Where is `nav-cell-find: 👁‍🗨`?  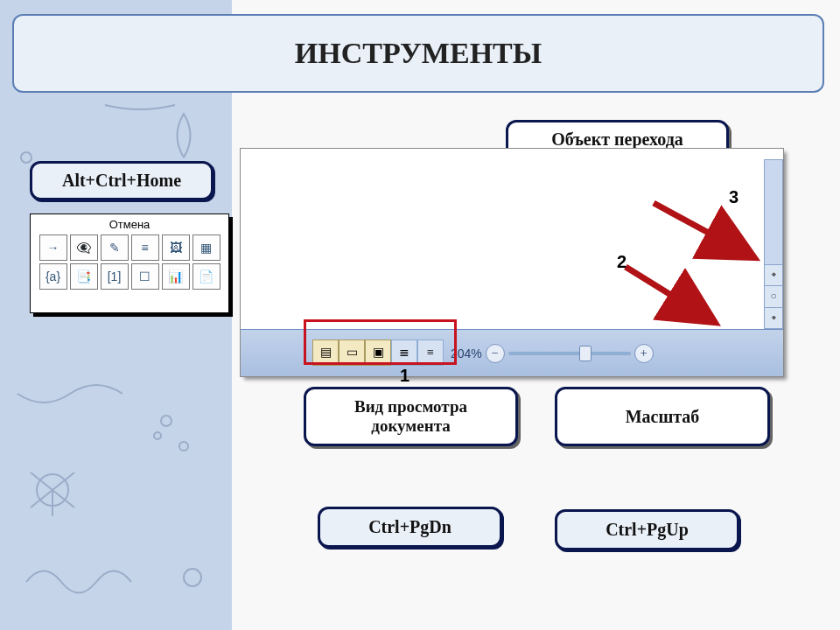 nav-cell-find: 👁‍🗨 is located at coordinates (84, 248).